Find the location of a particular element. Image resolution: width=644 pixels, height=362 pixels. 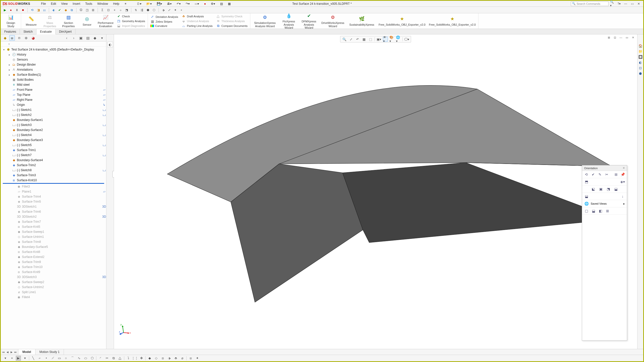

hud-view-settings-icon: 🖵▾ is located at coordinates (407, 39).